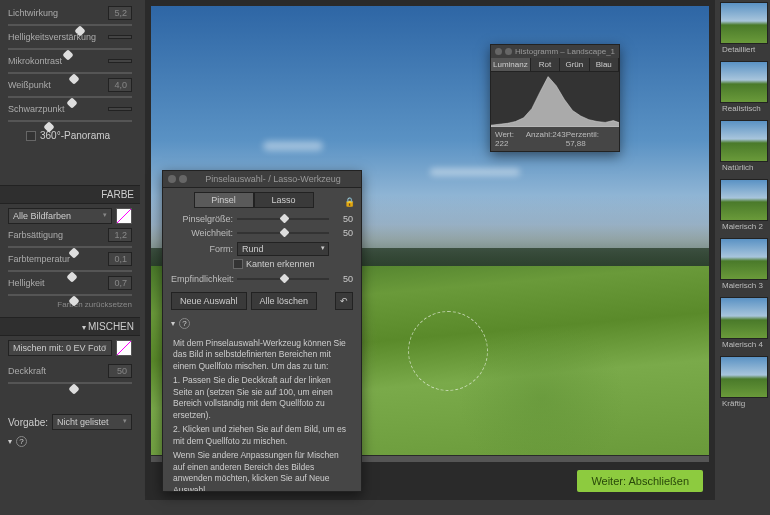 The height and width of the screenshot is (515, 770). Describe the element at coordinates (39, 259) in the screenshot. I see `slider-label: Farbtemperatur` at that location.